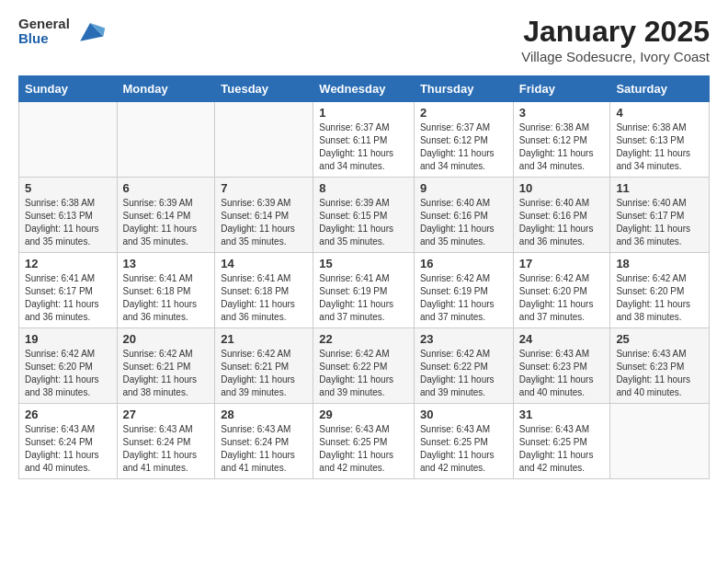 The width and height of the screenshot is (728, 563). I want to click on day-number: 2, so click(463, 112).